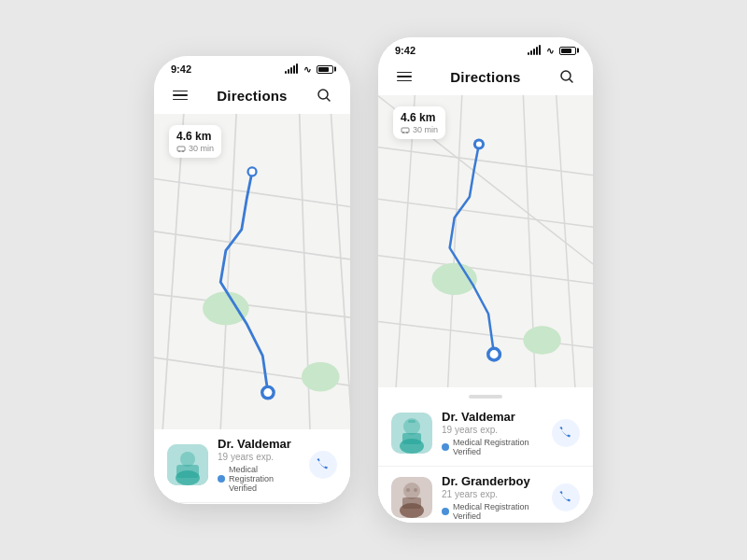 The image size is (747, 560). Describe the element at coordinates (568, 50) in the screenshot. I see `battery-icon-large` at that location.